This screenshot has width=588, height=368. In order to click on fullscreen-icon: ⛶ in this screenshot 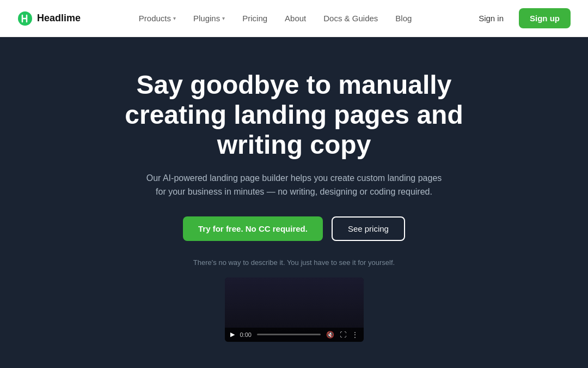, I will do `click(343, 335)`.